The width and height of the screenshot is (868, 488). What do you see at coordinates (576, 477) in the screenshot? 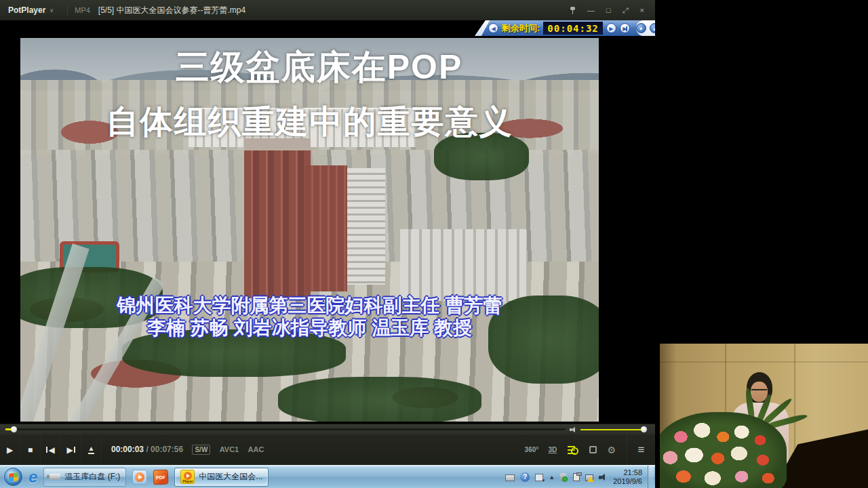
I see `clipboard-tray-icon` at bounding box center [576, 477].